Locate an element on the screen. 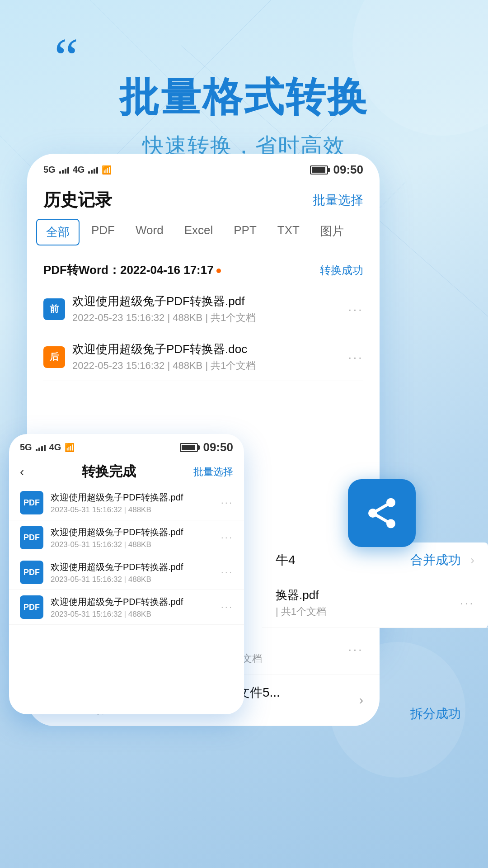 Image resolution: width=488 pixels, height=868 pixels. secondary-file-1: PDF 欢迎使用超级兔子PDF转换器.pdf 2023-05-31 15:16:… is located at coordinates (127, 503).